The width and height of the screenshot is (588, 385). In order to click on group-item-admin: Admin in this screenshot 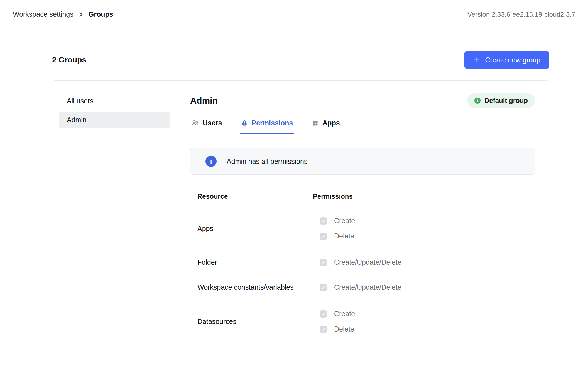, I will do `click(114, 120)`.